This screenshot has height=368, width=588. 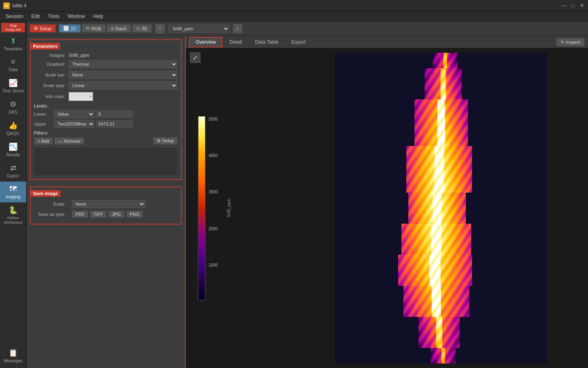 What do you see at coordinates (109, 204) in the screenshot?
I see `save-scale-selector: None` at bounding box center [109, 204].